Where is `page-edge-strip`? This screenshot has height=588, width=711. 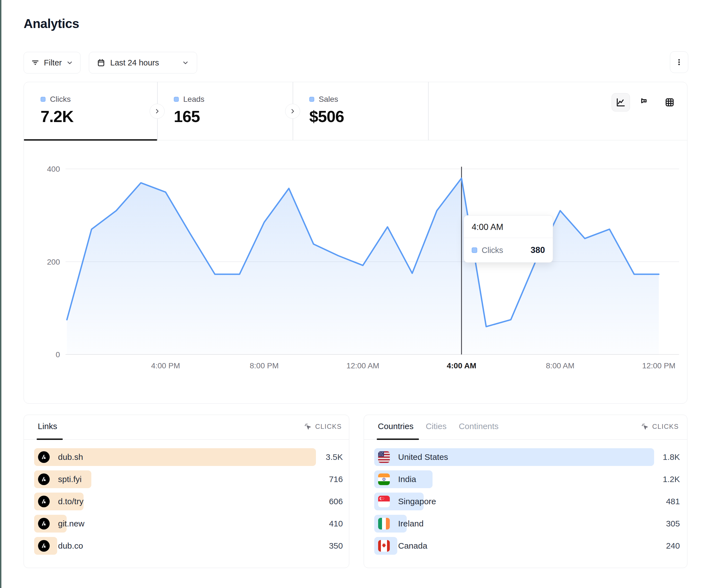
page-edge-strip is located at coordinates (1, 294).